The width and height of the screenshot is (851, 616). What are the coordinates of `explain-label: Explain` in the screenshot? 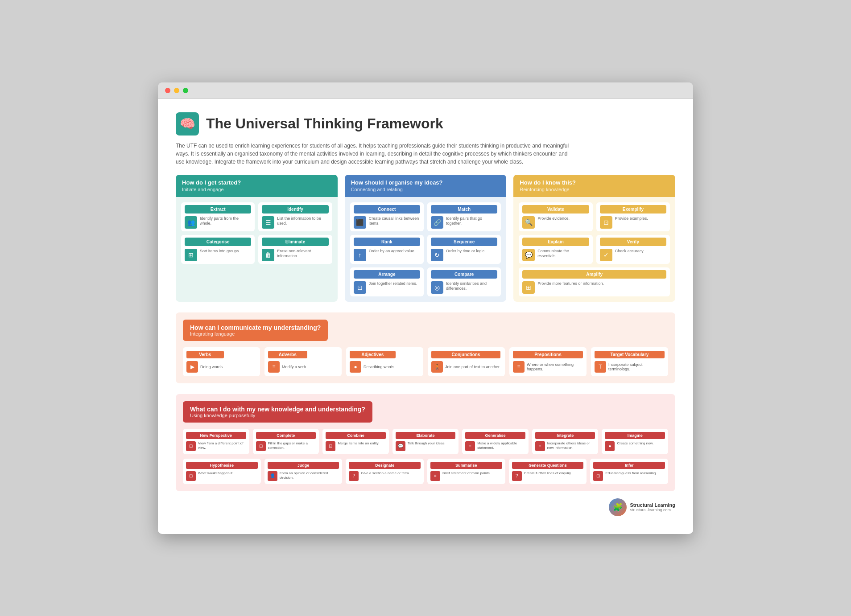 It's located at (556, 242).